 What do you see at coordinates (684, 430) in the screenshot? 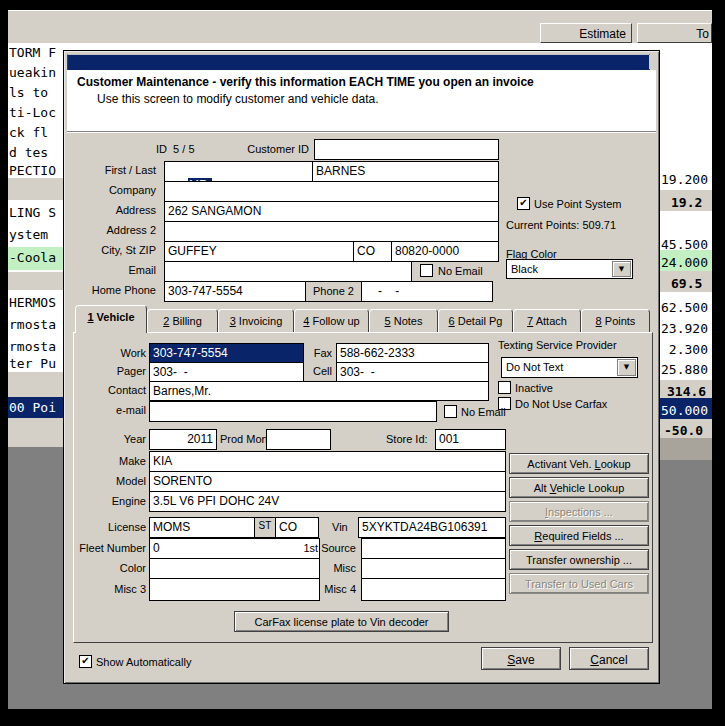
I see `list-cell: -50.0` at bounding box center [684, 430].